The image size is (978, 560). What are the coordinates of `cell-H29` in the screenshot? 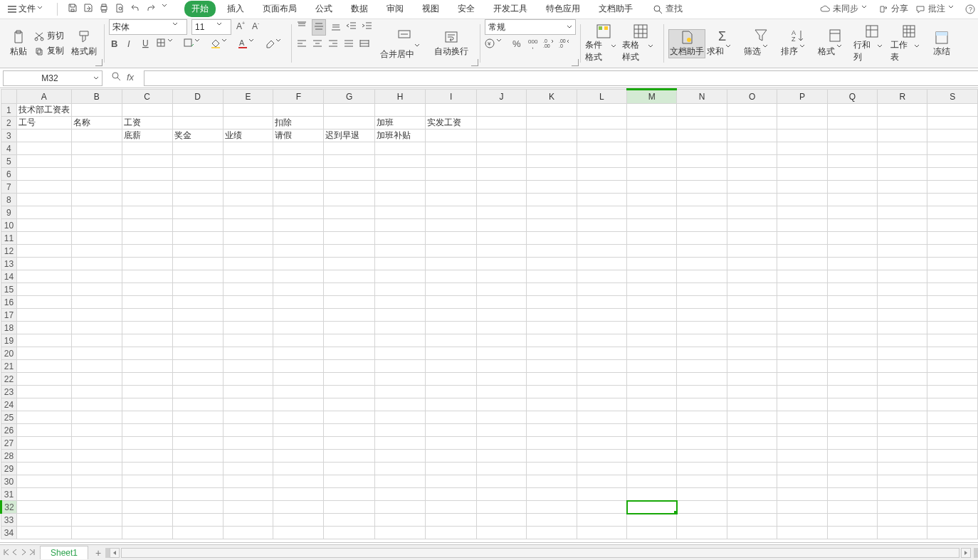 It's located at (400, 469).